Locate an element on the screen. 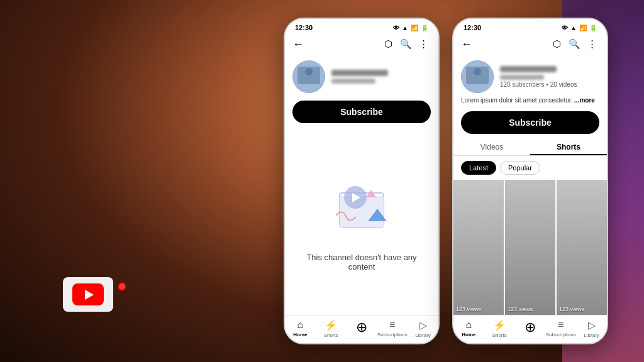 The width and height of the screenshot is (644, 362). library-label-right: Library is located at coordinates (591, 336).